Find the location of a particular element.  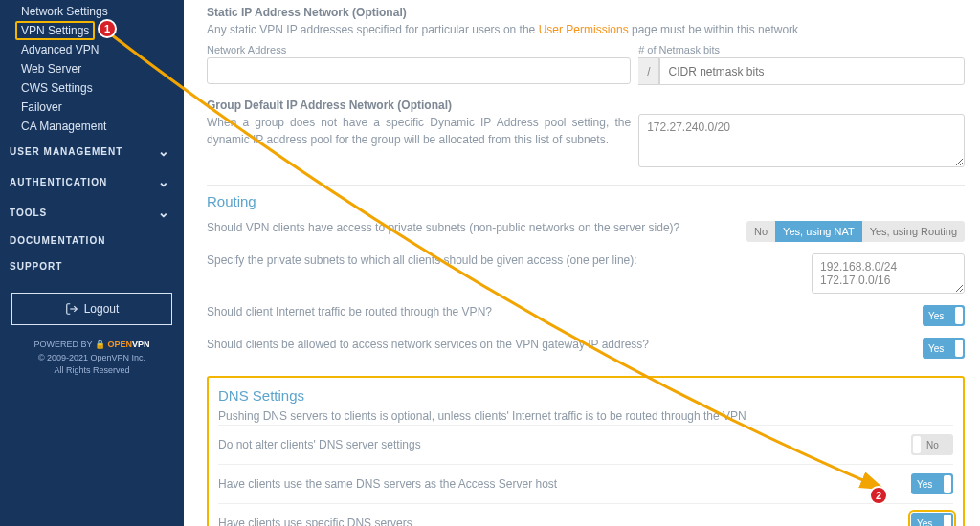

seg-no: No is located at coordinates (761, 231).